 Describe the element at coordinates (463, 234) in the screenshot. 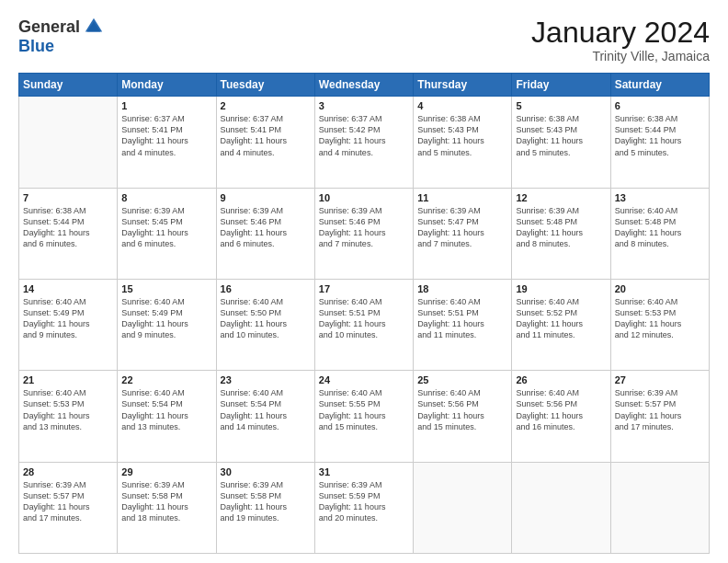

I see `day-cell: 11Sunrise: 6:39 AM Sunset: 5:47 PM Dayli…` at that location.